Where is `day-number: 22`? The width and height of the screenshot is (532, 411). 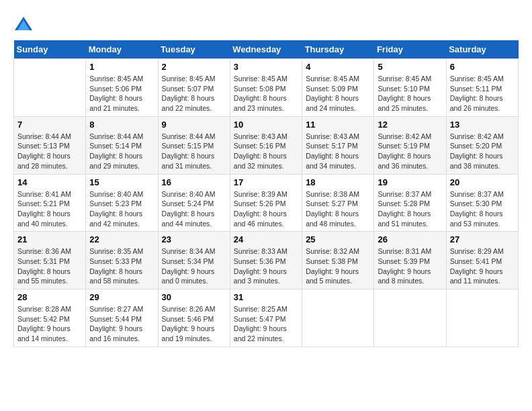
day-number: 22 is located at coordinates (122, 239).